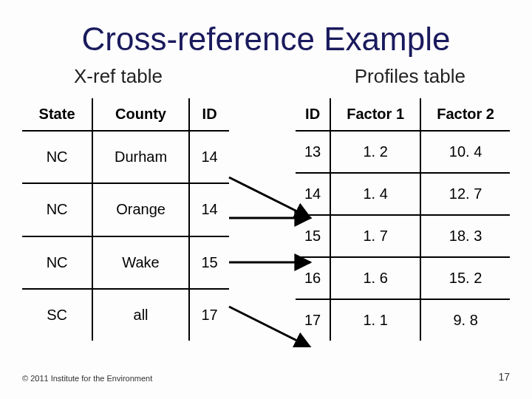 The height and width of the screenshot is (399, 532). What do you see at coordinates (375, 236) in the screenshot?
I see `cell: 1. 7` at bounding box center [375, 236].